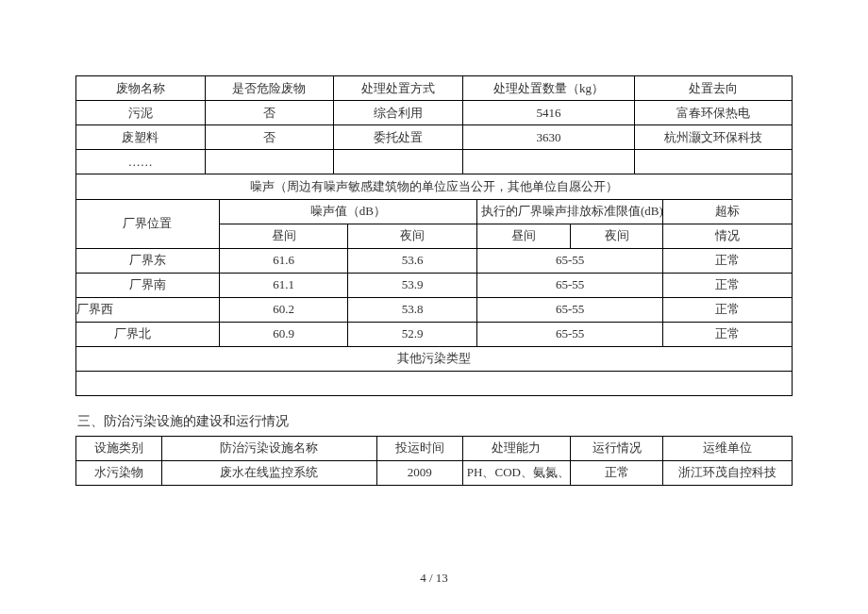  Describe the element at coordinates (419, 448) in the screenshot. I see `fac-col-year: 投运时间` at that location.